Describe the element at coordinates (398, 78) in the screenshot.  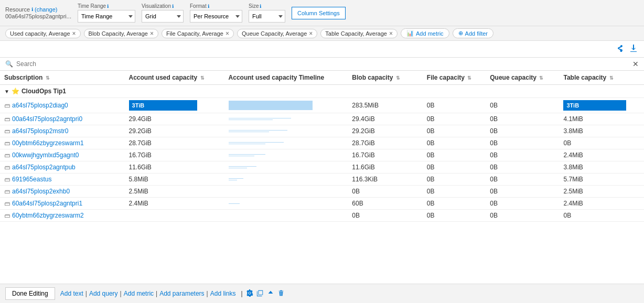
I see `sort-icon-blob: ⇅` at that location.